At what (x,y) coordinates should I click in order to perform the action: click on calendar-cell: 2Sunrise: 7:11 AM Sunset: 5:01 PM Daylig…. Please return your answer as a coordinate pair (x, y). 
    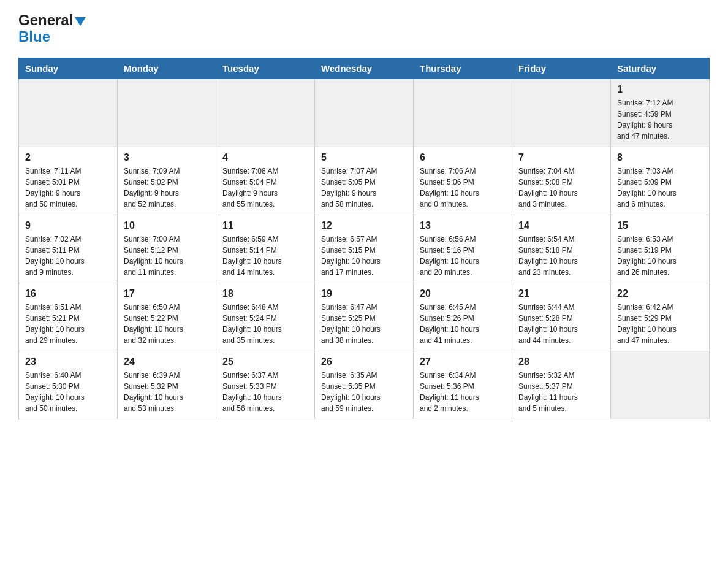
    Looking at the image, I should click on (69, 182).